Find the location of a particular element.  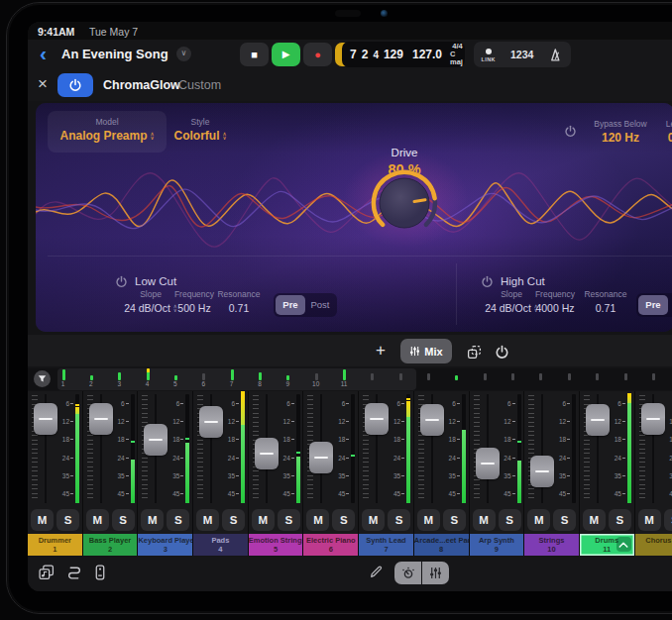

module-button is located at coordinates (100, 572).